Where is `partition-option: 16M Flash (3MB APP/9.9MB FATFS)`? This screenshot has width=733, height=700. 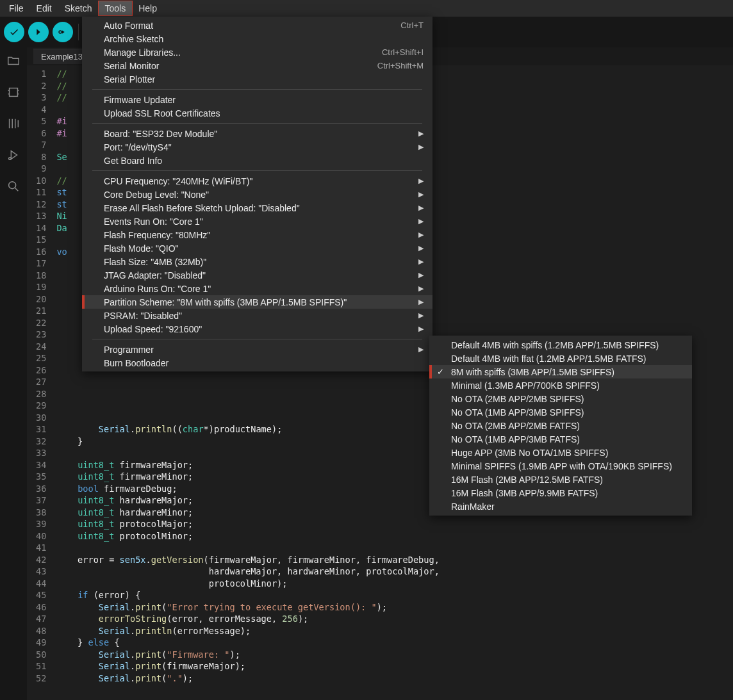
partition-option: 16M Flash (3MB APP/9.9MB FATFS) is located at coordinates (561, 493).